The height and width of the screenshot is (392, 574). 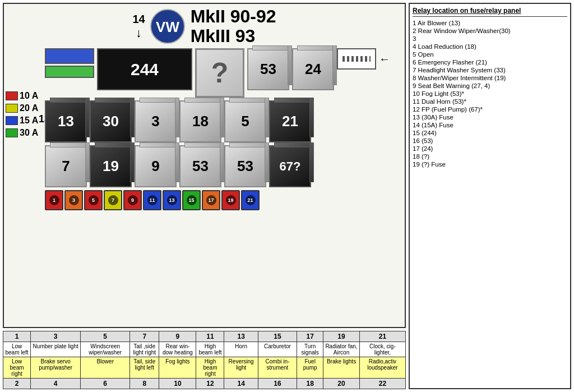 What do you see at coordinates (156, 121) in the screenshot?
I see `relay-3: 3` at bounding box center [156, 121].